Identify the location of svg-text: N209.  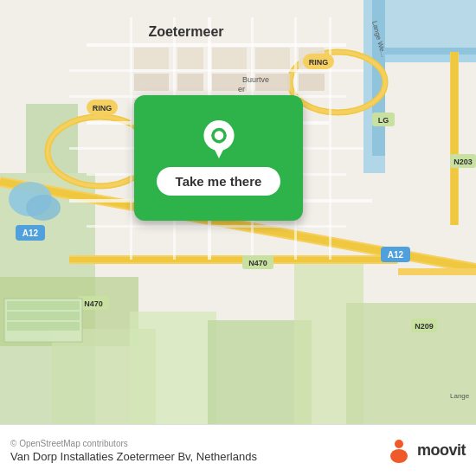
(424, 326).